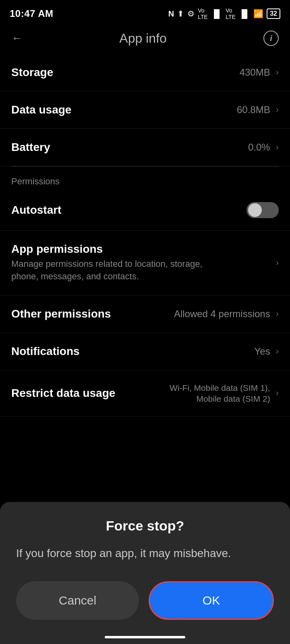  Describe the element at coordinates (244, 14) in the screenshot. I see `bars-icon-2: ▐▌` at that location.